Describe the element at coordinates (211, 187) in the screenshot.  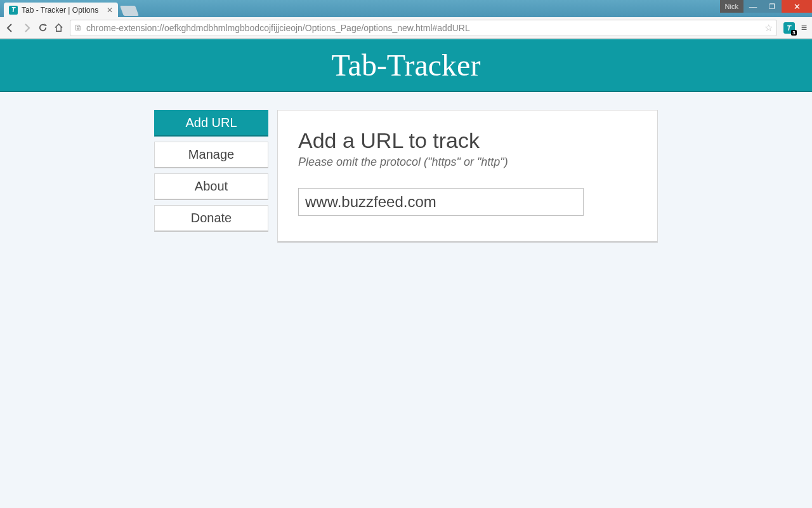
I see `sidebar-item-label: About` at that location.